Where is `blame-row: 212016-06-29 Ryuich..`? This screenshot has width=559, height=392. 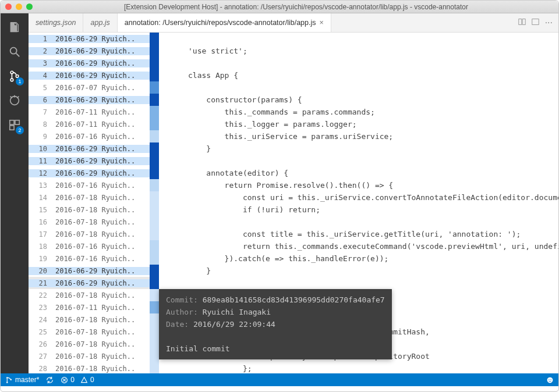 blame-row: 212016-06-29 Ryuich.. is located at coordinates (94, 283).